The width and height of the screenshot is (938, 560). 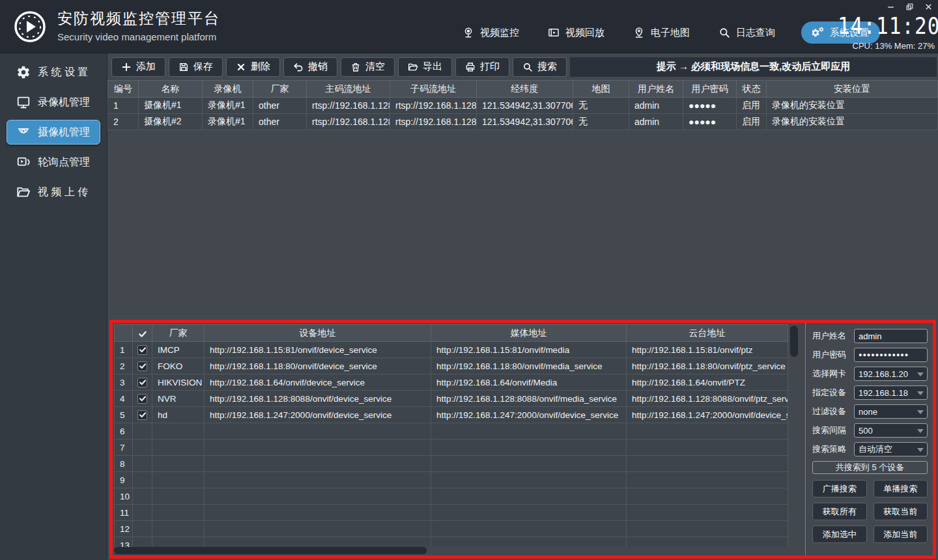 What do you see at coordinates (870, 512) in the screenshot?
I see `search-panel-buttons: 广播搜索 单播搜索 获取所有 获取当前 添加选中 添加当前` at bounding box center [870, 512].